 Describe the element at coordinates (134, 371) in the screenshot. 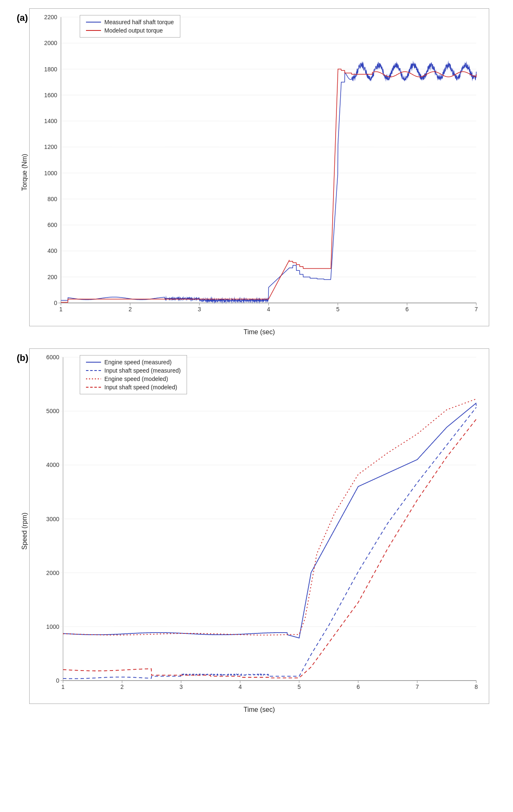

I see `legend-item-input-measured: Input shaft speed (measured)` at that location.